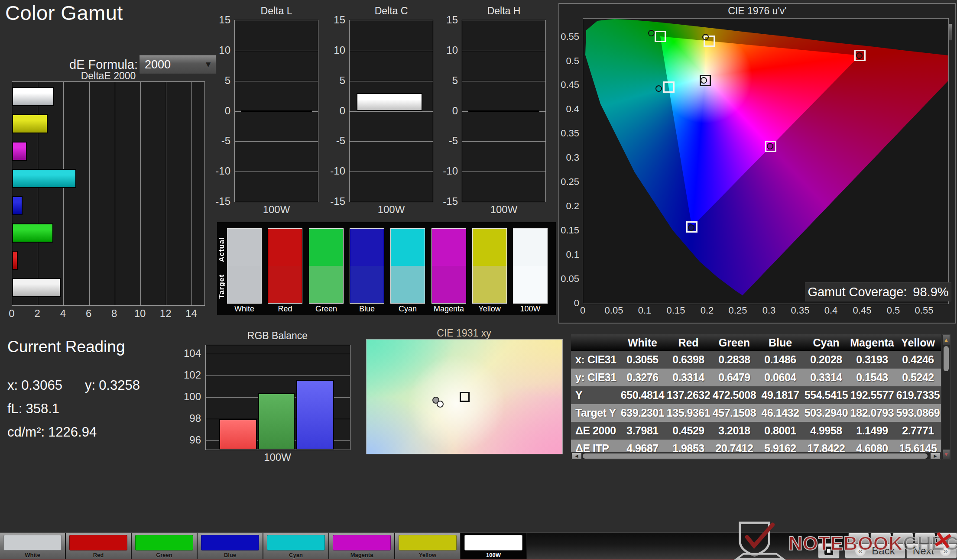 This screenshot has height=560, width=957. What do you see at coordinates (277, 336) in the screenshot?
I see `rgb-balance-title: RGB Balance` at bounding box center [277, 336].